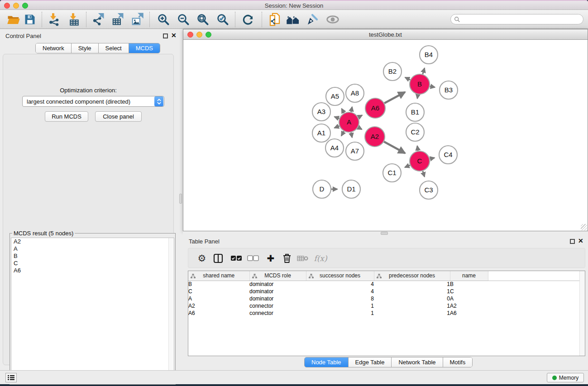  What do you see at coordinates (326, 362) in the screenshot?
I see `tab-node-table: Node Table` at bounding box center [326, 362].